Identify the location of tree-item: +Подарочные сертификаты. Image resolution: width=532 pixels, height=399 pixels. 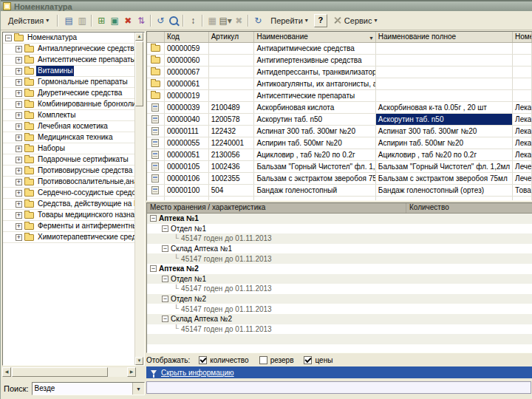
(69, 160).